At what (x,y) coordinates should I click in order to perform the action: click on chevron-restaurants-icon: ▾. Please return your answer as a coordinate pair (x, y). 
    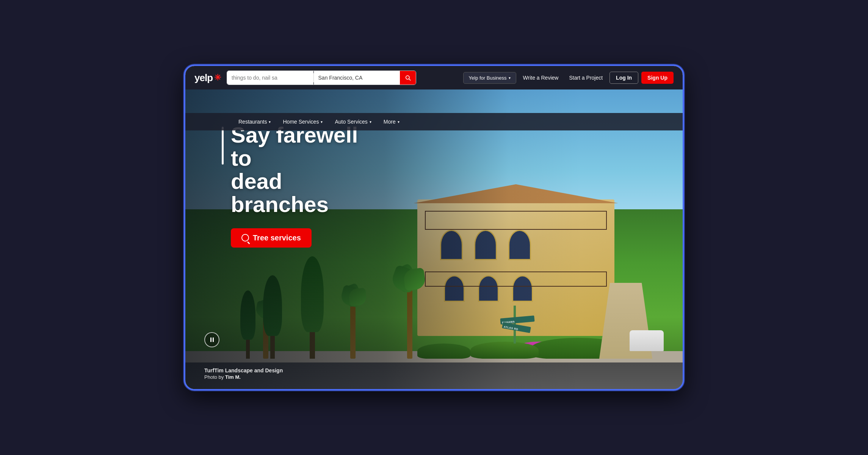
    Looking at the image, I should click on (270, 122).